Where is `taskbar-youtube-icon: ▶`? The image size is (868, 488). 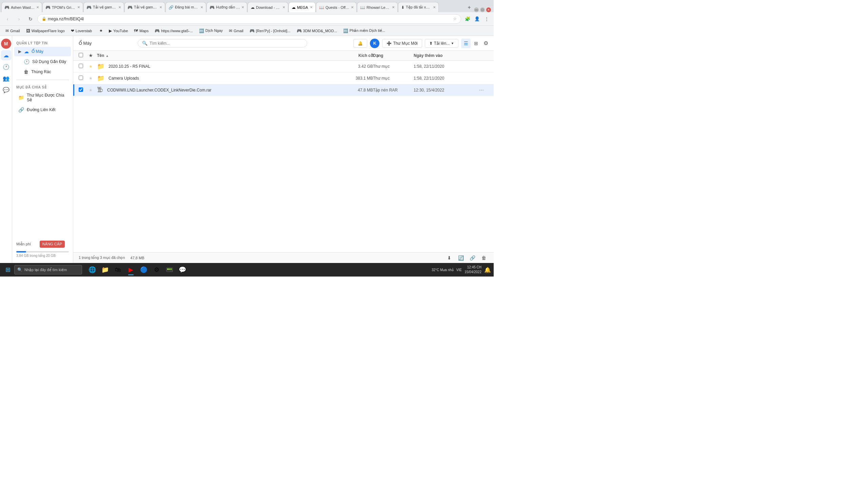
taskbar-youtube-icon: ▶ is located at coordinates (131, 270).